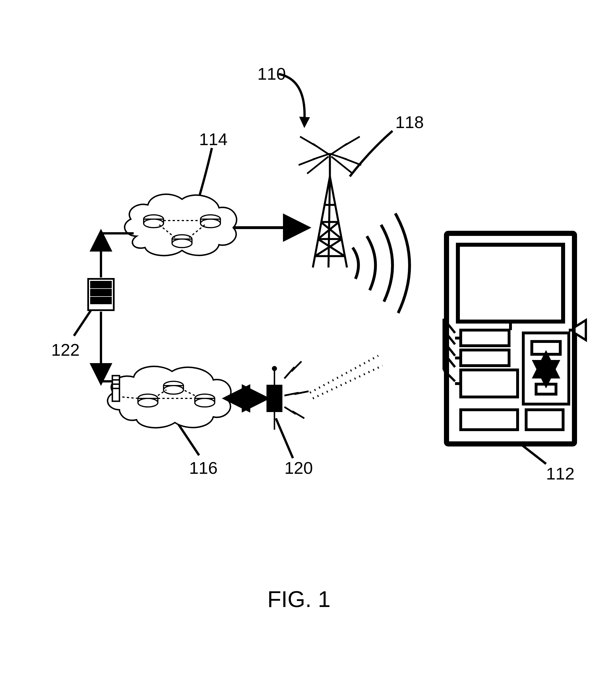 This screenshot has height=673, width=616. I want to click on label-110: 110, so click(272, 74).